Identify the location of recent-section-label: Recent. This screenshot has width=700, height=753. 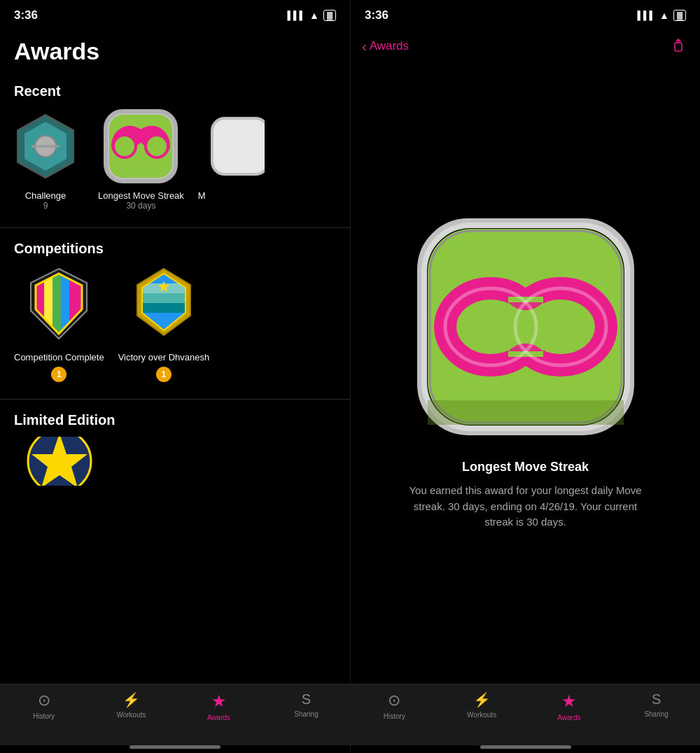
(175, 92).